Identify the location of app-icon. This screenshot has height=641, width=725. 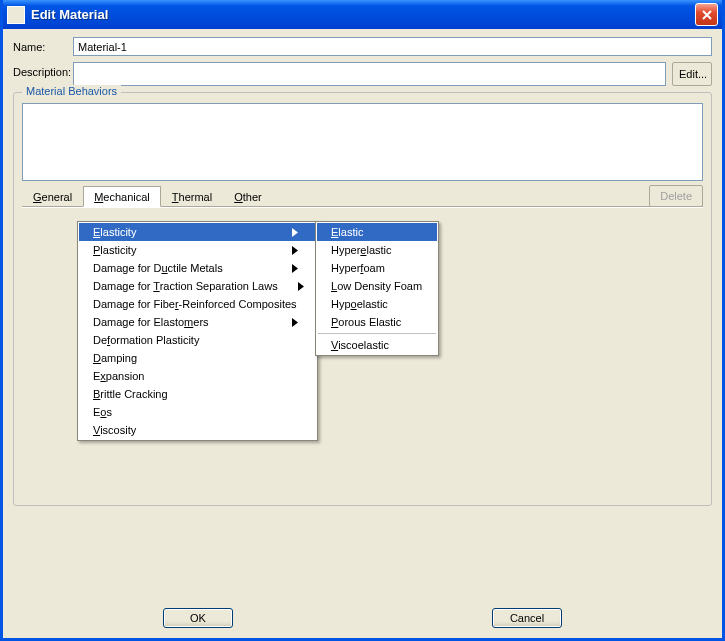
(16, 15).